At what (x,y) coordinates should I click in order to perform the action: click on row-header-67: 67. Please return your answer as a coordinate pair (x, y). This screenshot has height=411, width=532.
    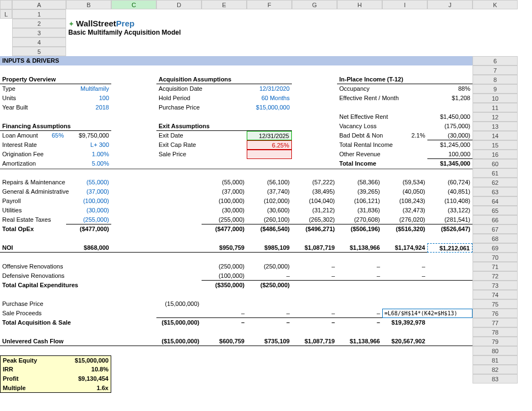
    Looking at the image, I should click on (495, 229).